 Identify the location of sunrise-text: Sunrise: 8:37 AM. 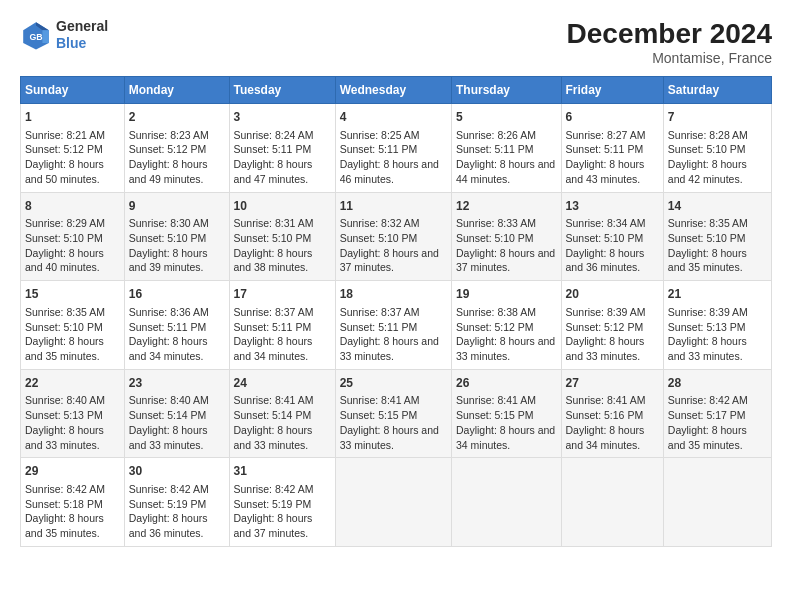
(282, 312).